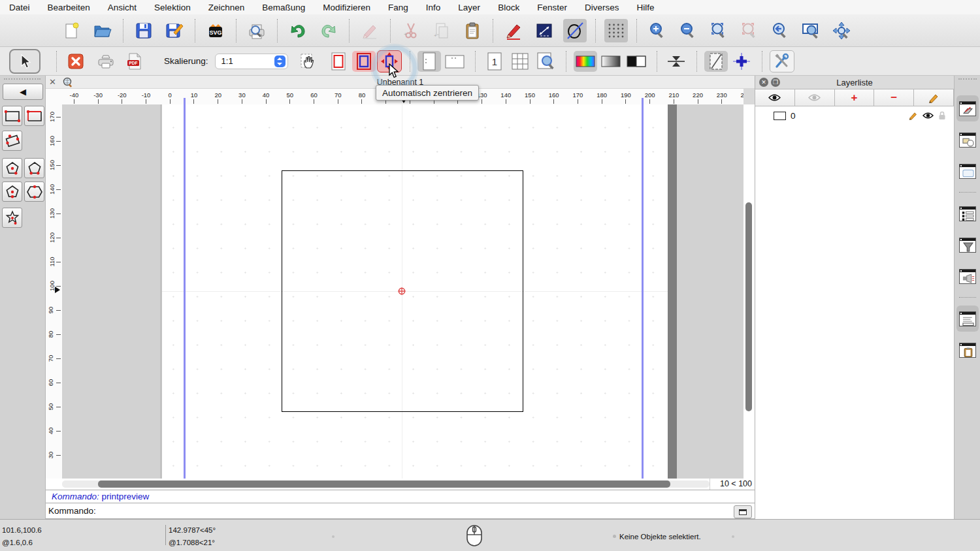 This screenshot has width=980, height=551. I want to click on polygon-center-corner-tool, so click(12, 168).